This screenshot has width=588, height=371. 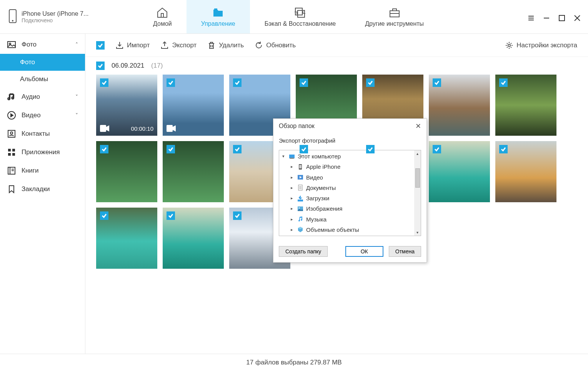 I want to click on tab-home-label: Домой, so click(x=162, y=24).